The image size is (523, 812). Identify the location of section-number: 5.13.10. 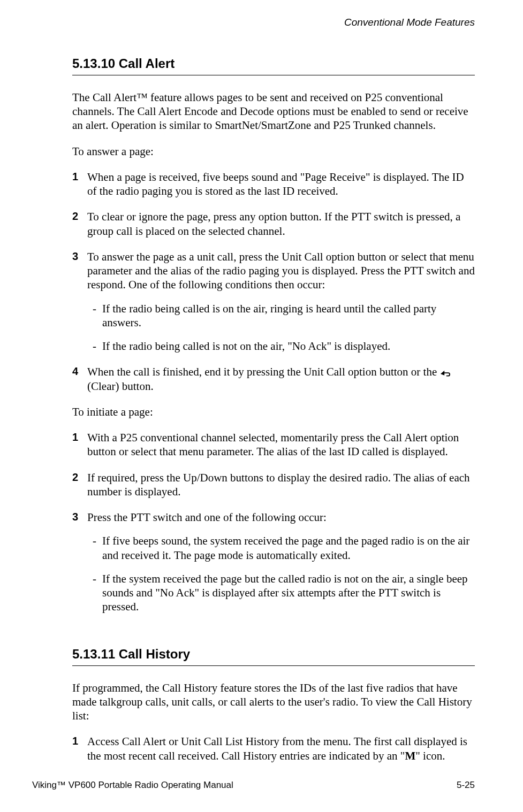
(94, 63).